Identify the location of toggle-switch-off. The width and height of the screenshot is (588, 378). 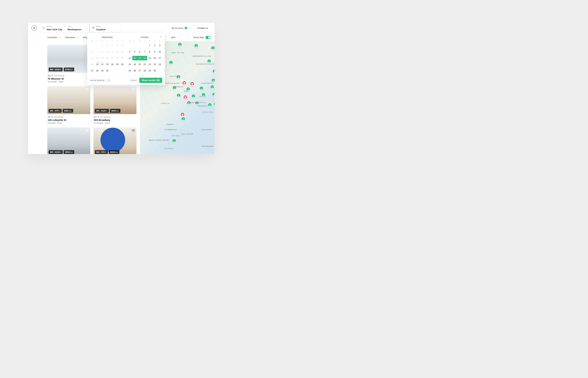
(108, 81).